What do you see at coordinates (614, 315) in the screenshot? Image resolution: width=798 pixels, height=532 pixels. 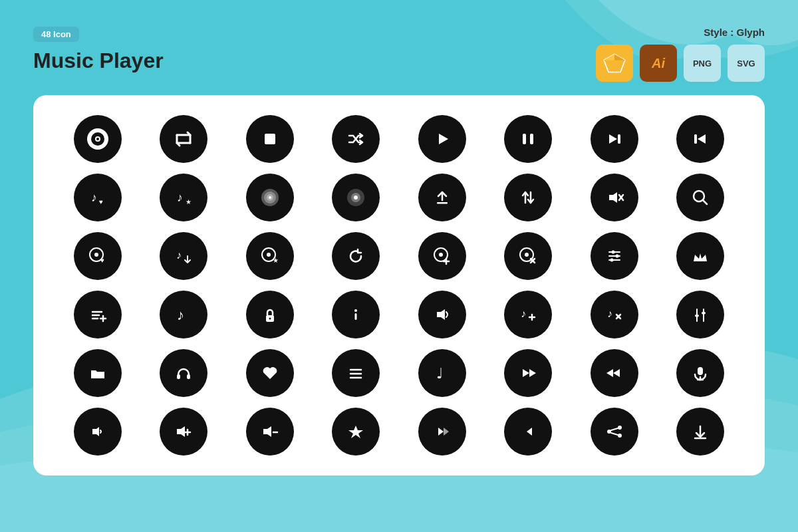 I see `music-x-icon: ♪` at bounding box center [614, 315].